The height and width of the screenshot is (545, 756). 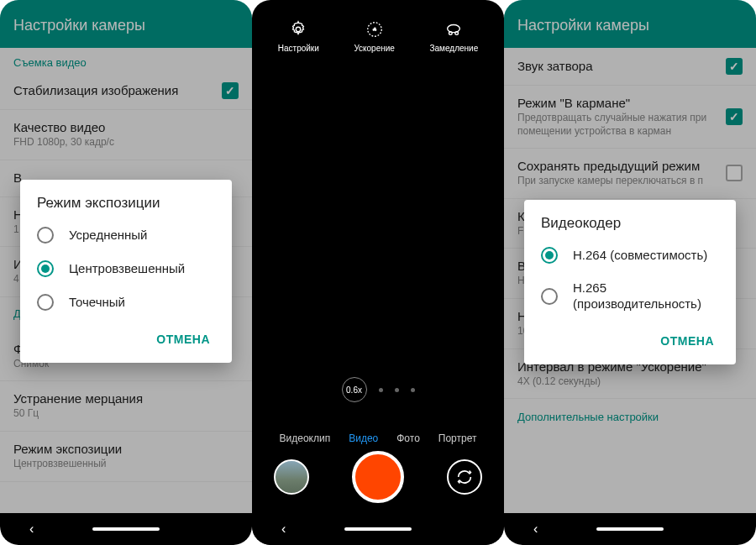 I want to click on radio-label: Центровзвешенный, so click(x=127, y=269).